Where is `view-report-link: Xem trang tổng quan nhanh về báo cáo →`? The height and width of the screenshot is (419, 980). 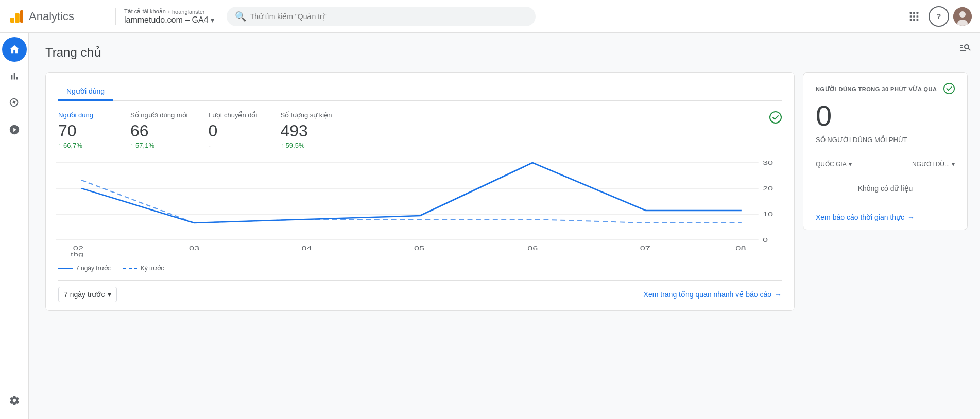
view-report-link: Xem trang tổng quan nhanh về báo cáo → is located at coordinates (713, 294).